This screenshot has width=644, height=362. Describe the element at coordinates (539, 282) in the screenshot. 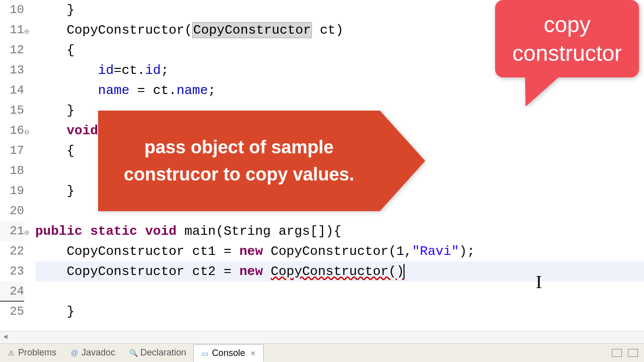

I see `ibeam-cursor-icon: I` at that location.